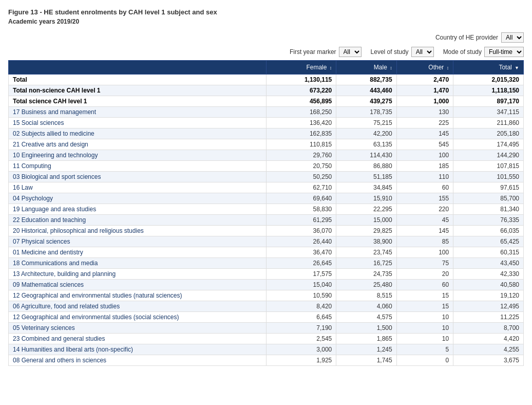  What do you see at coordinates (425, 123) in the screenshot?
I see `other-cell: 225` at bounding box center [425, 123].